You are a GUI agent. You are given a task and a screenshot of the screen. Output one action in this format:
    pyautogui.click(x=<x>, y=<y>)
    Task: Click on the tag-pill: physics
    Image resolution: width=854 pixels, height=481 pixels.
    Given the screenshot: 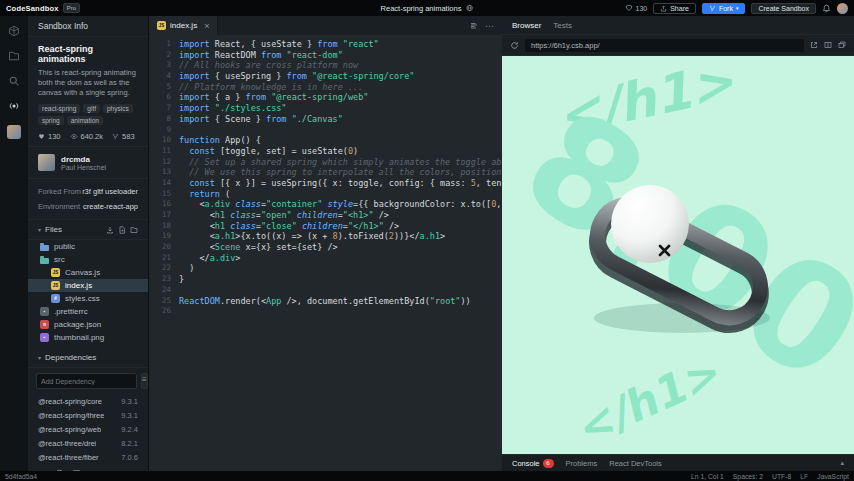 What is the action you would take?
    pyautogui.click(x=118, y=108)
    